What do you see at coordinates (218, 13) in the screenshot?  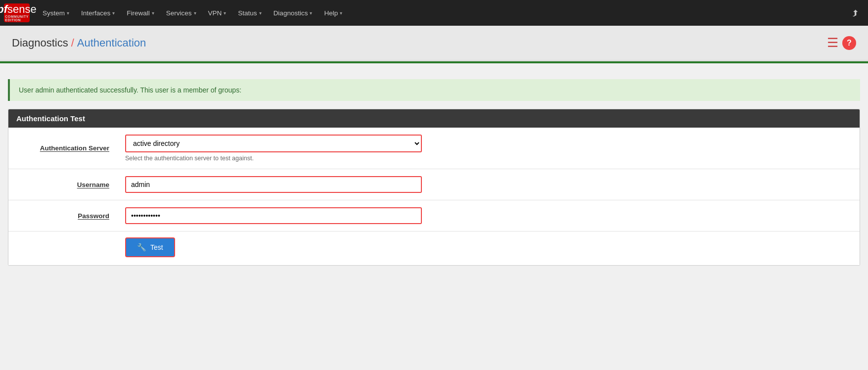 I see `nav-vpn: VPN ▾` at bounding box center [218, 13].